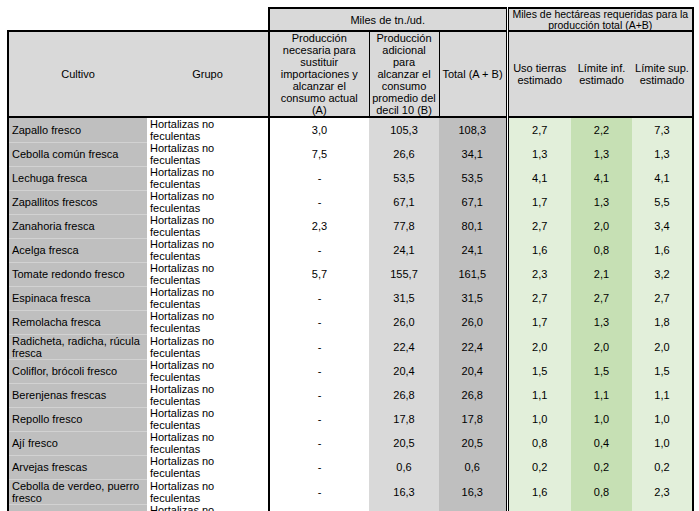  Describe the element at coordinates (473, 419) in the screenshot. I see `total-ab-value-cell: 17,8` at that location.